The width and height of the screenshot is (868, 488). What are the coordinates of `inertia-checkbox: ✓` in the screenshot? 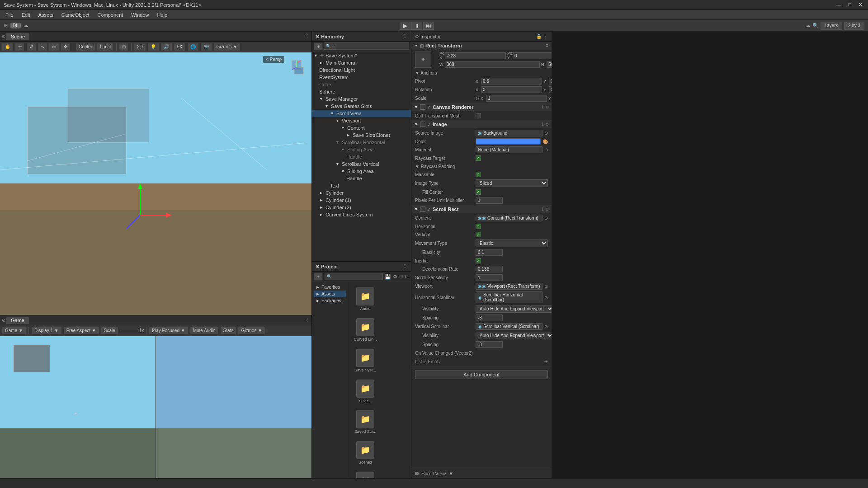 It's located at (478, 261).